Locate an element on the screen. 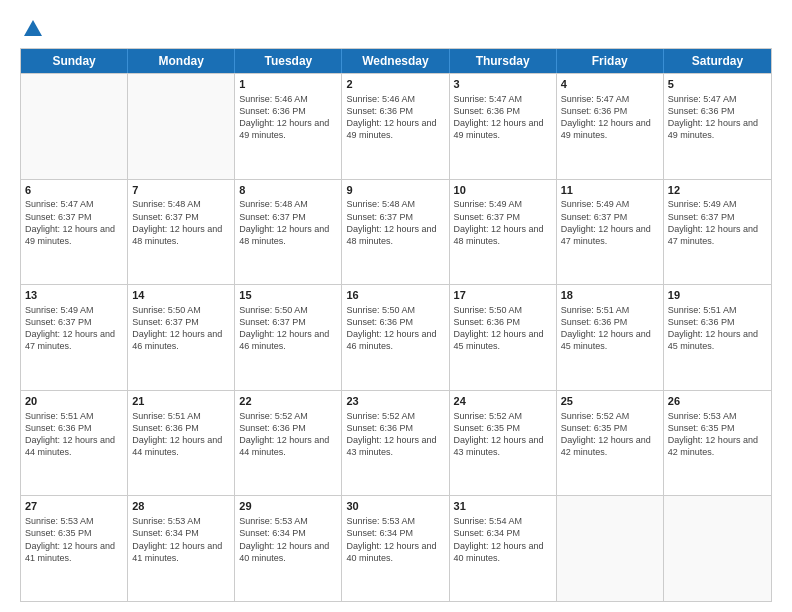 The height and width of the screenshot is (612, 792). calendar-day-25: 25Sunrise: 5:52 AMSunset: 6:35 PMDayligh… is located at coordinates (610, 444).